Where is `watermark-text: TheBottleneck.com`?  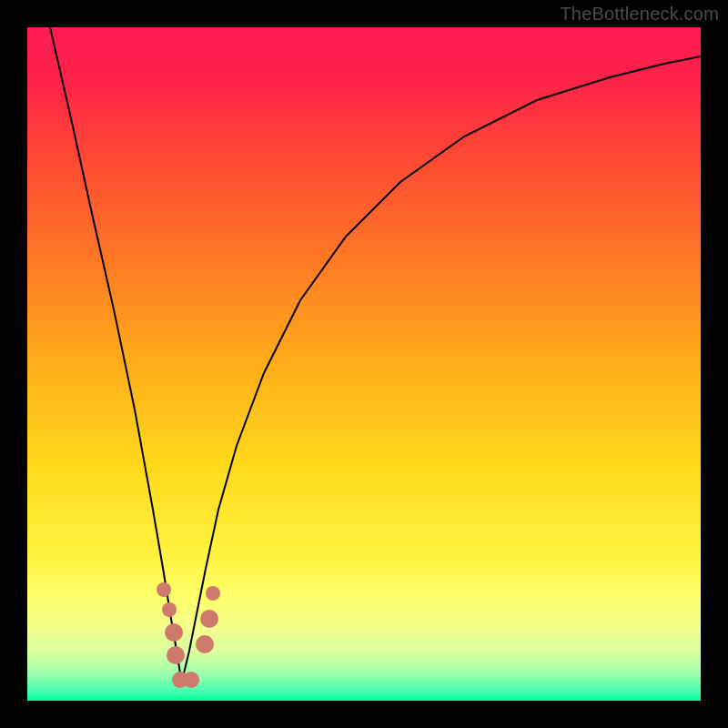 watermark-text: TheBottleneck.com is located at coordinates (639, 15).